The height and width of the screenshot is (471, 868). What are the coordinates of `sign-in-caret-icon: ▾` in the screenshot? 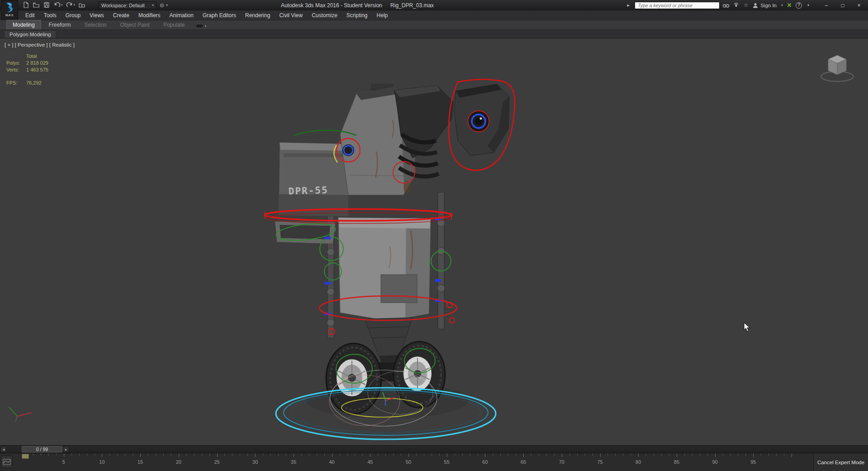 It's located at (782, 5).